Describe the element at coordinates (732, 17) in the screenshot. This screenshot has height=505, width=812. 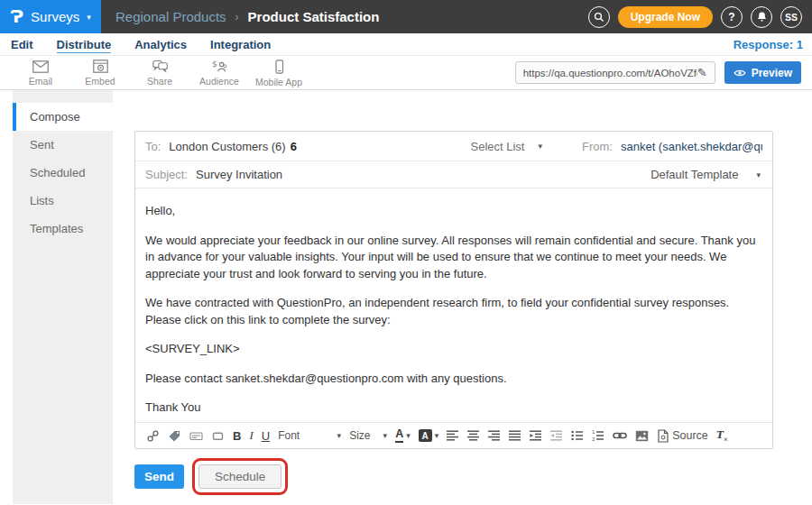
I see `help-button: ?` at that location.